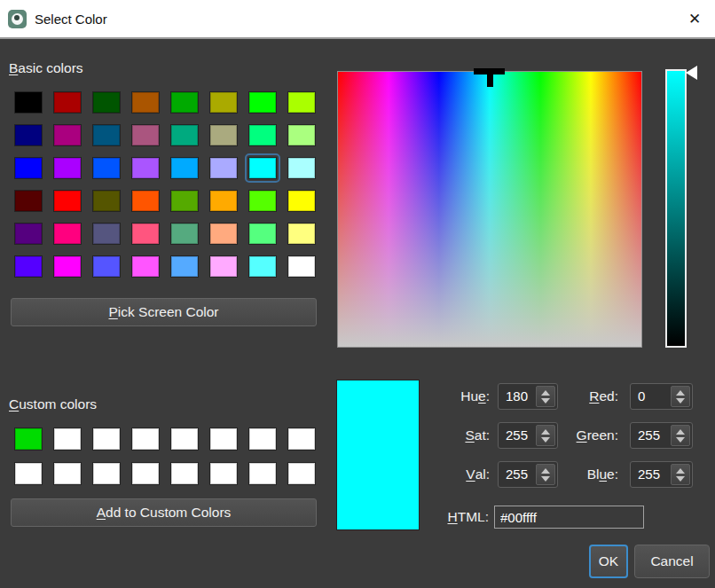 The width and height of the screenshot is (715, 588). I want to click on red-spinner, so click(680, 396).